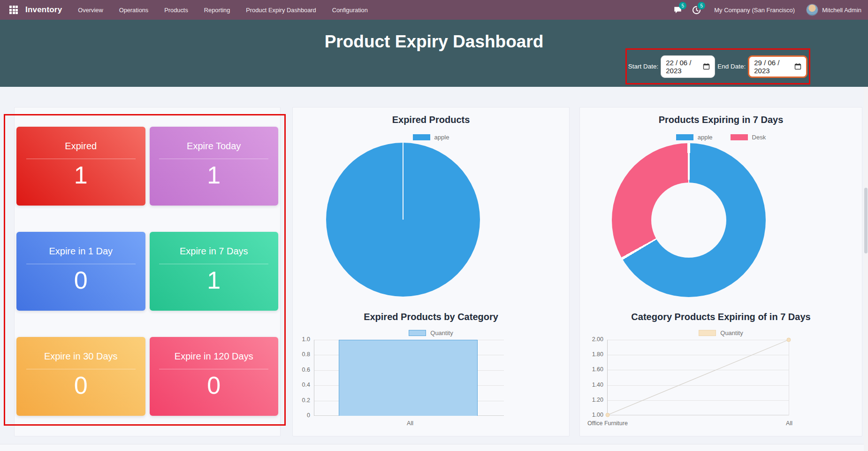 The height and width of the screenshot is (451, 868). What do you see at coordinates (696, 10) in the screenshot?
I see `activity-clock-icon: 5` at bounding box center [696, 10].